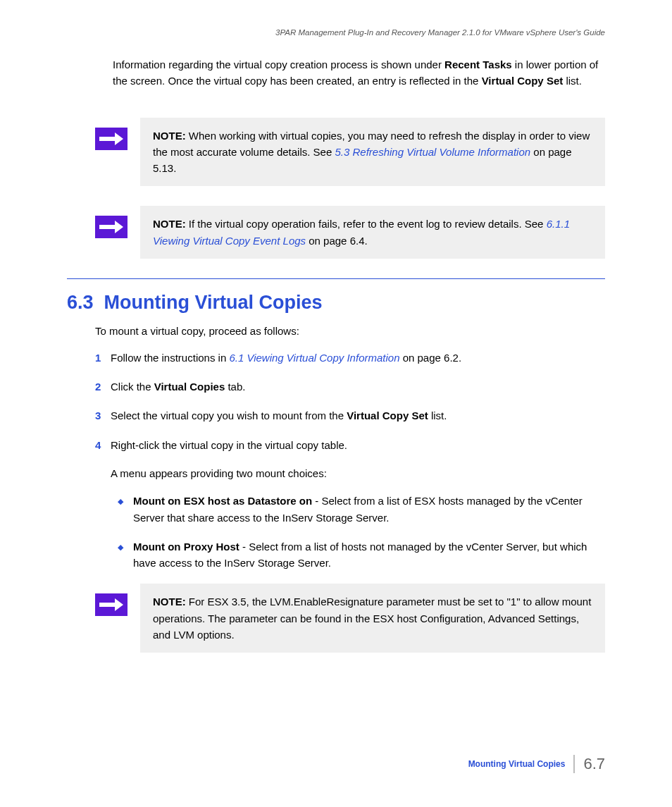 The image size is (672, 807). I want to click on list-item: ◆ Mount on Proxy Host - Select from a li…, so click(361, 555).